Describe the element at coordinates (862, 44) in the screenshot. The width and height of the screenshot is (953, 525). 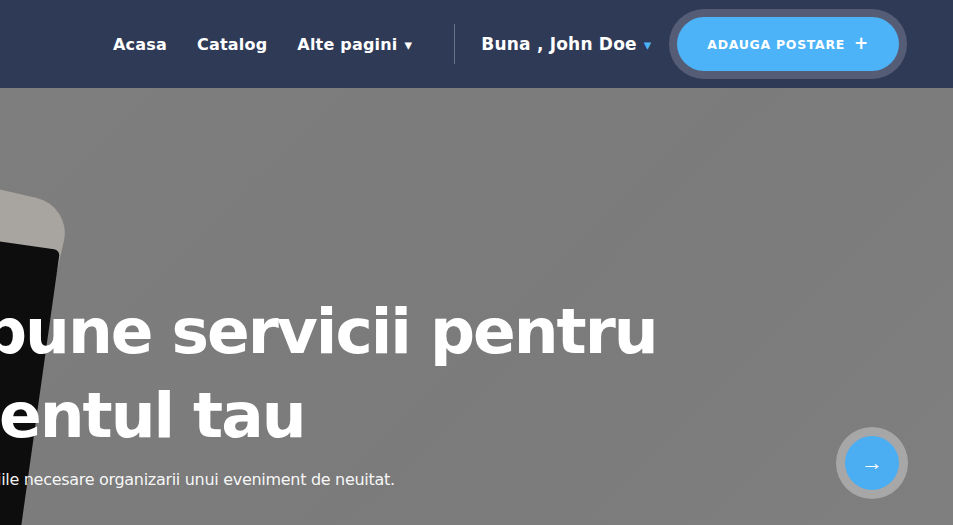
I see `plus-icon: +` at that location.